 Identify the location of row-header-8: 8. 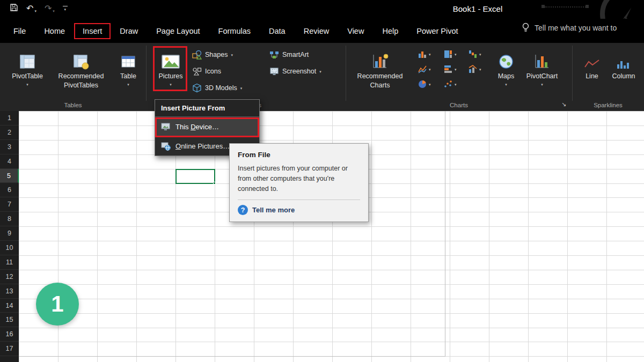
(10, 219).